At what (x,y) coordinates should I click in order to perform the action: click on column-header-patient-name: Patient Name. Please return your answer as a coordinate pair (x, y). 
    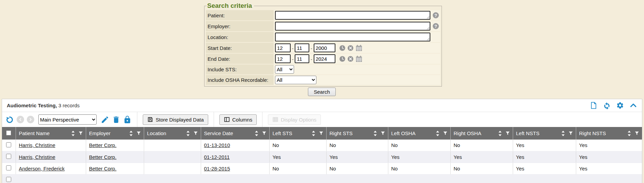
    Looking at the image, I should click on (45, 133).